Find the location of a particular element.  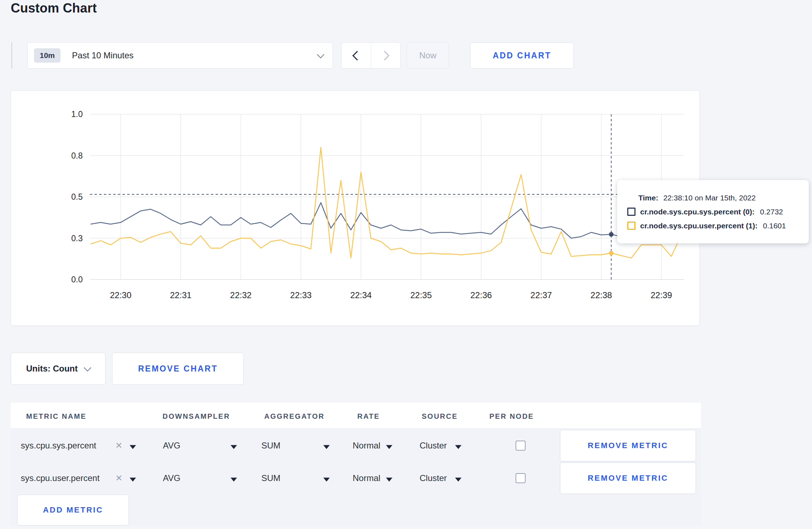

page-title: Custom Chart is located at coordinates (54, 8).